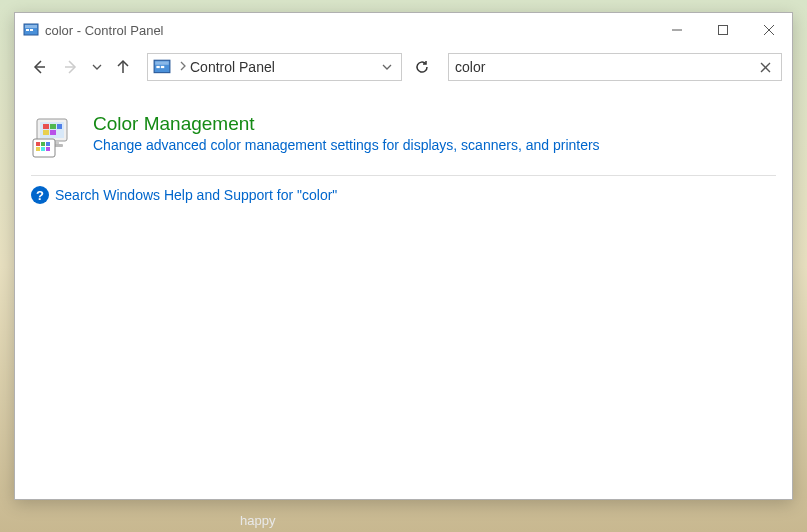 The height and width of the screenshot is (532, 807). Describe the element at coordinates (346, 124) in the screenshot. I see `result-title: Color Management` at that location.